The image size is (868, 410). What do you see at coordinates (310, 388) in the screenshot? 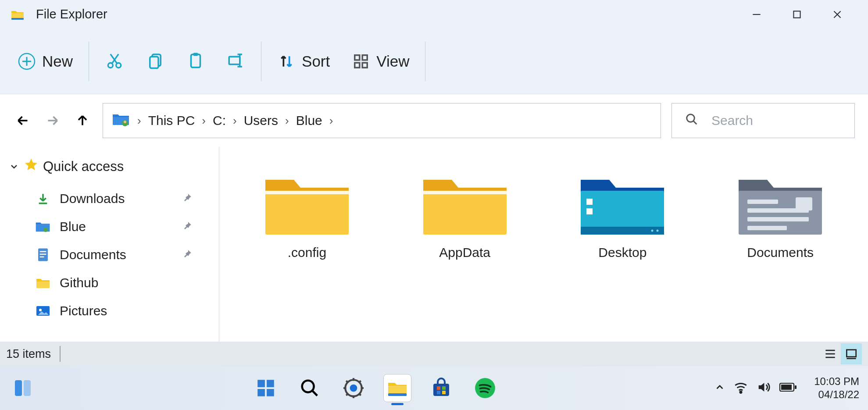
I see `search-button` at bounding box center [310, 388].